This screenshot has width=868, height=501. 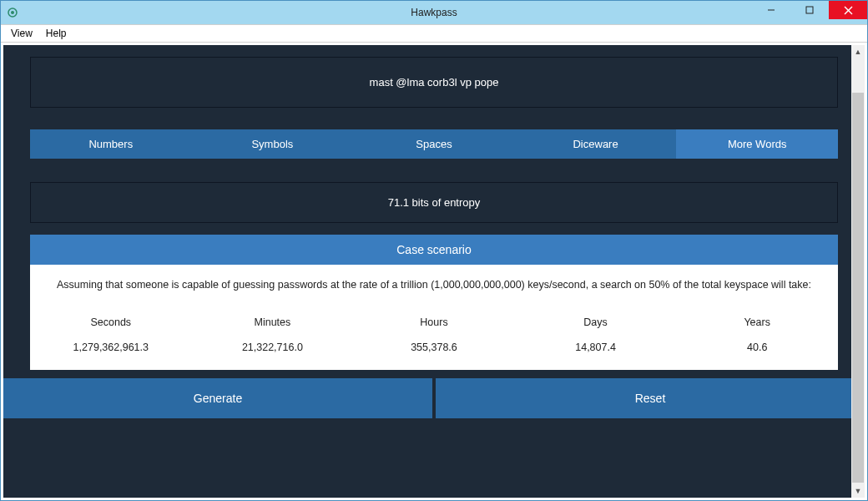 What do you see at coordinates (434, 82) in the screenshot?
I see `generated-password: mast @lma corb3l vp pope` at bounding box center [434, 82].